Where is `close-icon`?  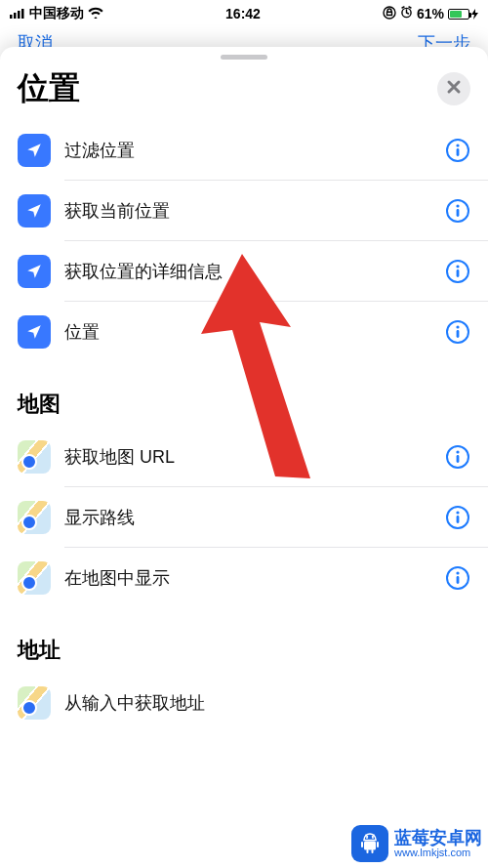 close-icon is located at coordinates (454, 89).